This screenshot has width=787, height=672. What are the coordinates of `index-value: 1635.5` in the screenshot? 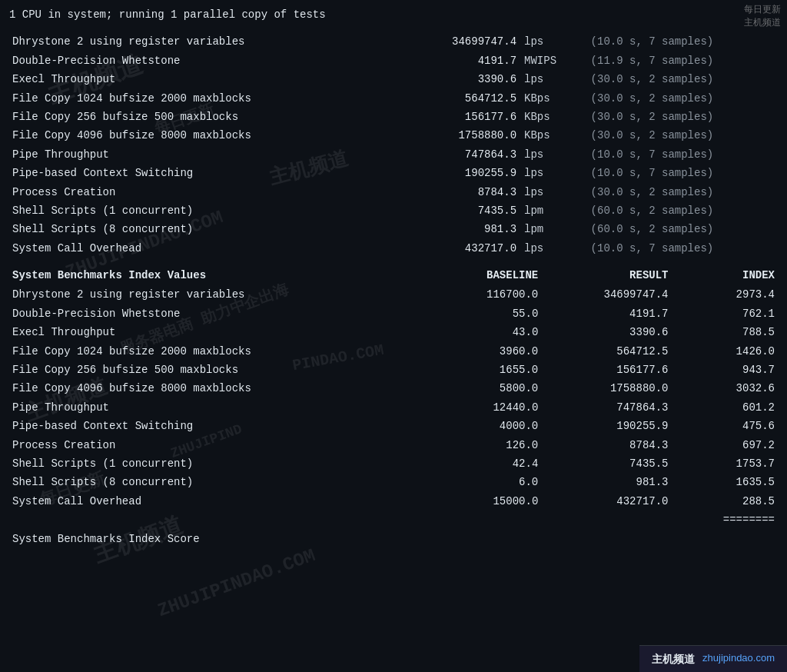 It's located at (726, 482).